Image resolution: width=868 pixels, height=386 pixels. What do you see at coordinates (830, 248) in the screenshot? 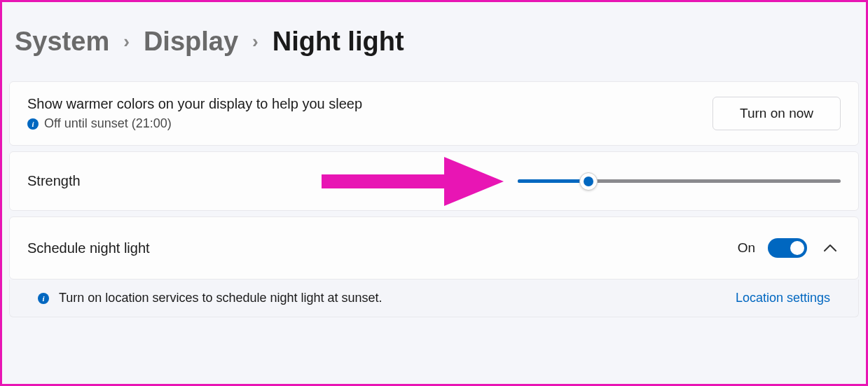
I see `chevron-up-icon` at bounding box center [830, 248].